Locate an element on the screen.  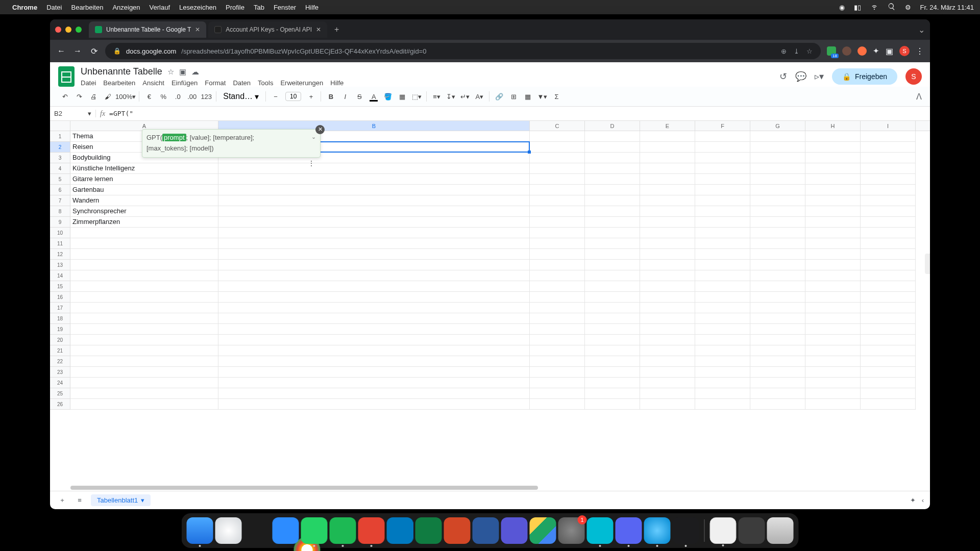
side-panel-icon: ▣ is located at coordinates (889, 51).